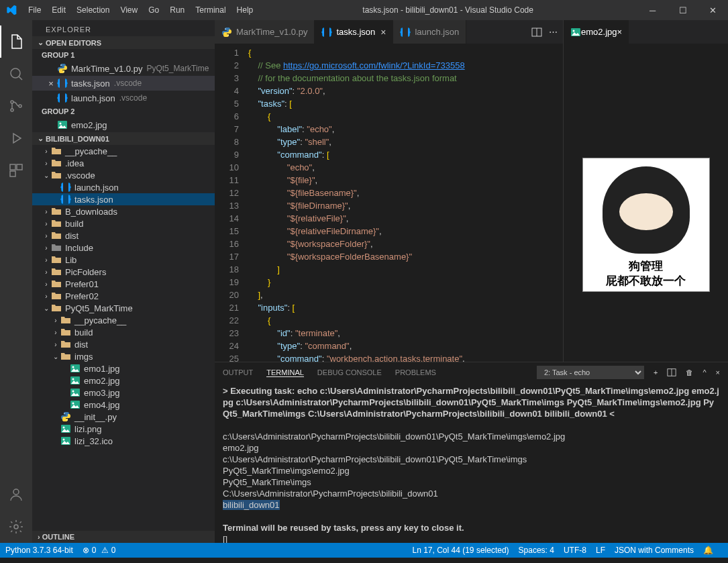 Image resolution: width=728 pixels, height=563 pixels. What do you see at coordinates (285, 373) in the screenshot?
I see `panel-tab-terminal: TERMINAL` at bounding box center [285, 373].